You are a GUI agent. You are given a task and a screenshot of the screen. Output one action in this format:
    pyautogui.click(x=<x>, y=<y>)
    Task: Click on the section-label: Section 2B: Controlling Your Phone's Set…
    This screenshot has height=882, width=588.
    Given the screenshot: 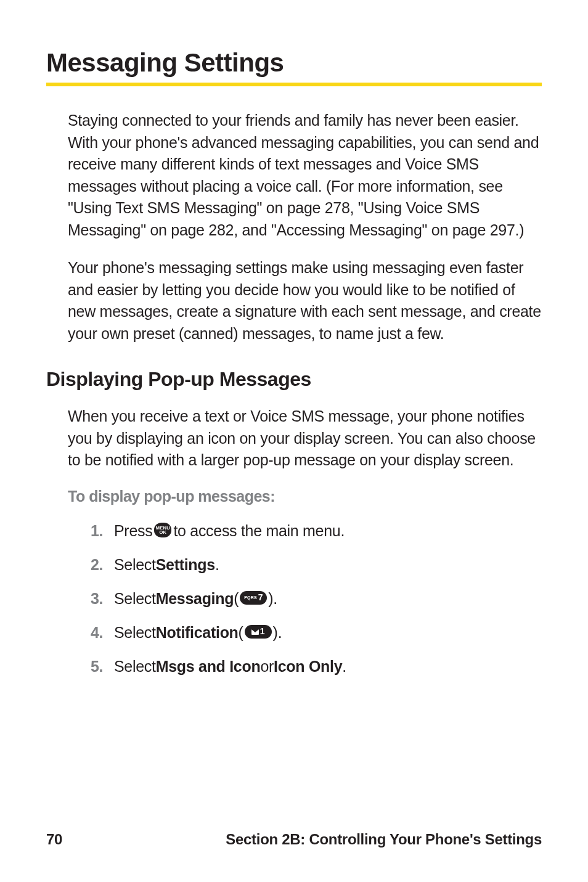 What is the action you would take?
    pyautogui.click(x=383, y=839)
    